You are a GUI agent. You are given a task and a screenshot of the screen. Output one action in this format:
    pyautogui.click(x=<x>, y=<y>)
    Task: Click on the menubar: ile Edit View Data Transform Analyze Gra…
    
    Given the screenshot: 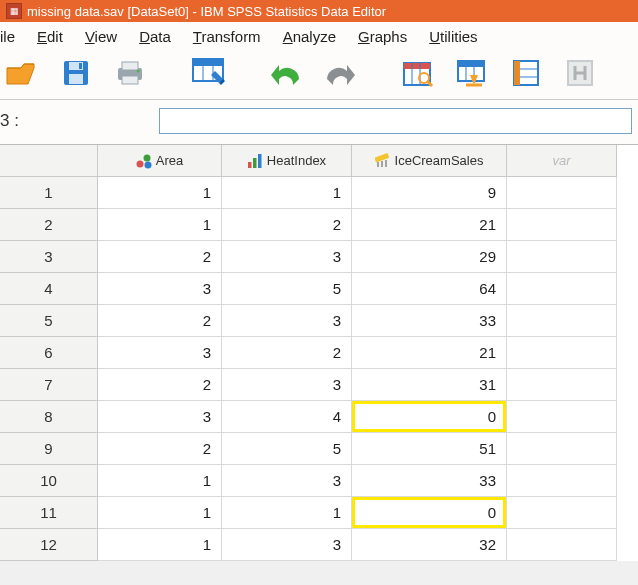 What is the action you would take?
    pyautogui.click(x=319, y=36)
    